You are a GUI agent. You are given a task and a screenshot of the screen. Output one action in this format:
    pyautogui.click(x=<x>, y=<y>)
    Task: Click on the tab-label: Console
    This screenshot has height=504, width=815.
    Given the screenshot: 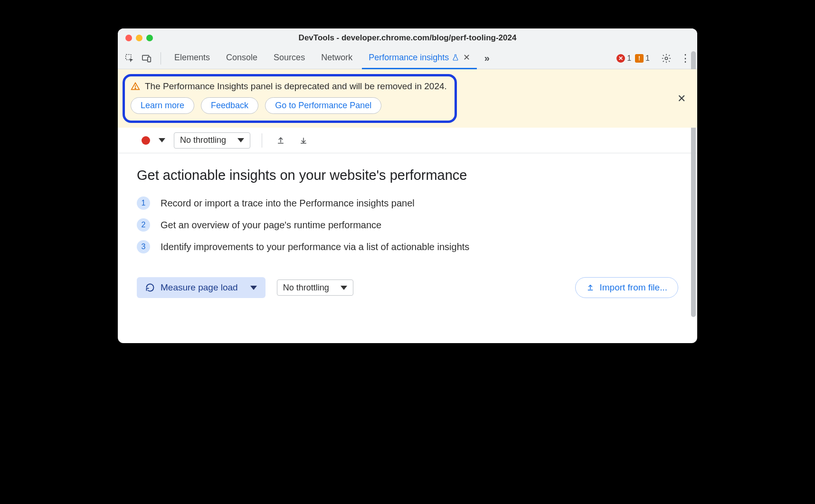 What is the action you would take?
    pyautogui.click(x=242, y=58)
    